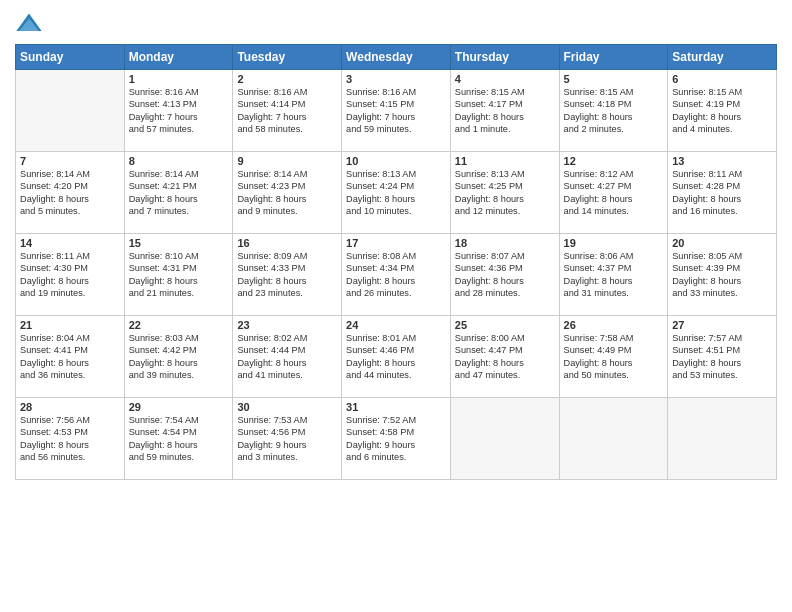 This screenshot has height=612, width=792. Describe the element at coordinates (70, 58) in the screenshot. I see `weekday-header-sunday: Sunday` at that location.